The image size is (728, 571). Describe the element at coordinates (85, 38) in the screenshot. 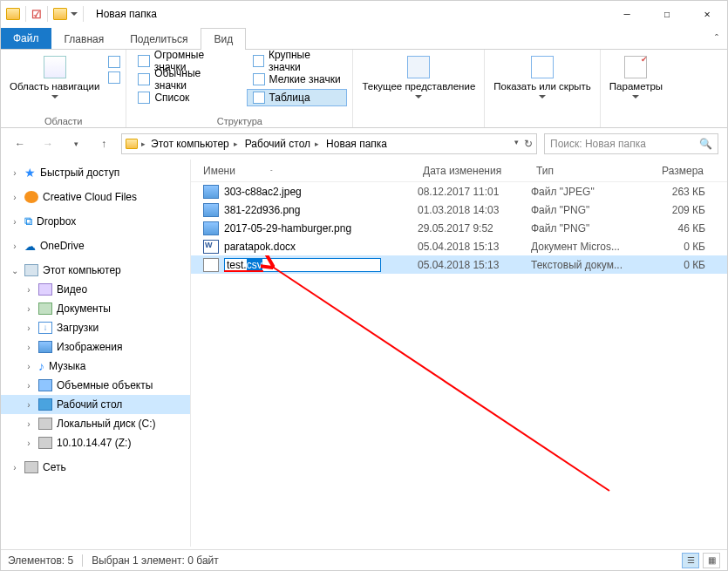

I see `tab-home: Главная` at that location.